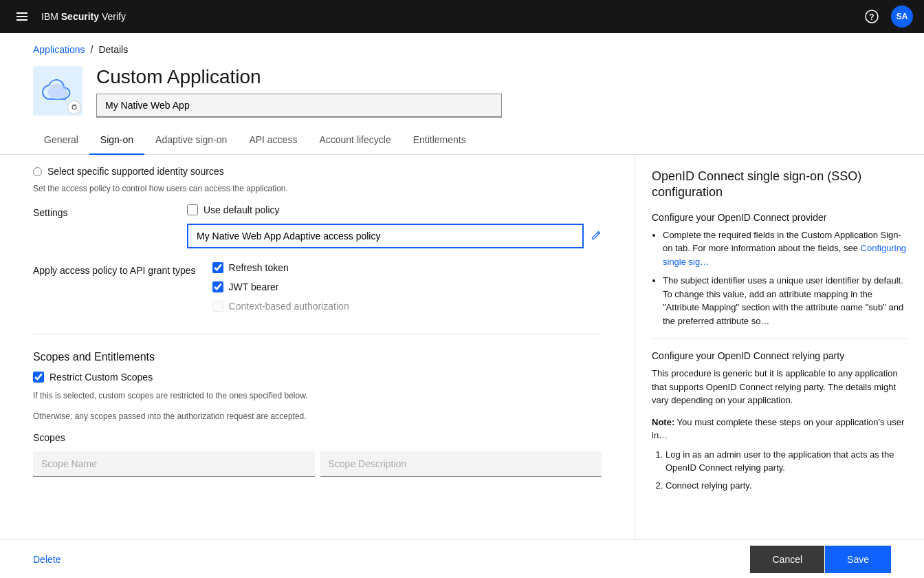 Image resolution: width=924 pixels, height=578 pixels. Describe the element at coordinates (407, 287) in the screenshot. I see `jwt-bearer-row: JWT bearer` at that location.